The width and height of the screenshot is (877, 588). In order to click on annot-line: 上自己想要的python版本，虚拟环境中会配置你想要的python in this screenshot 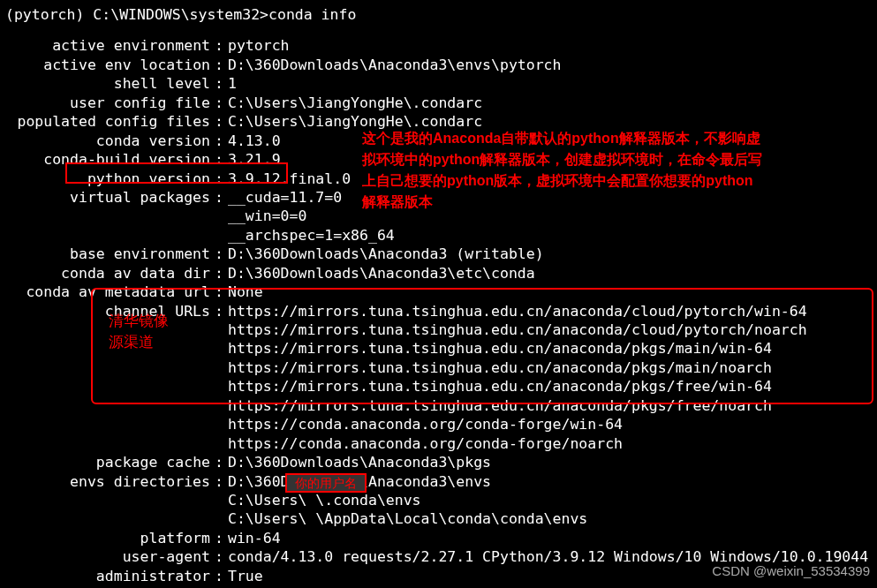, I will do `click(618, 181)`.